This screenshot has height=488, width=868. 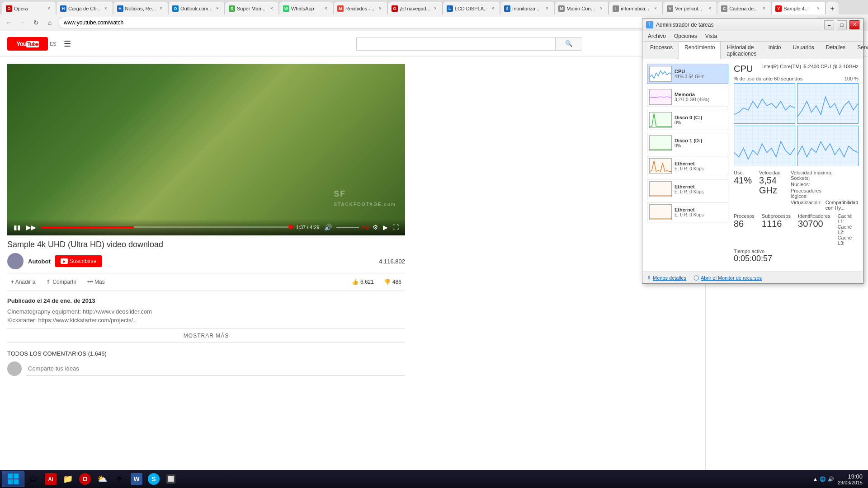 I want to click on taskbar-app-telegram: ✈, so click(x=119, y=479).